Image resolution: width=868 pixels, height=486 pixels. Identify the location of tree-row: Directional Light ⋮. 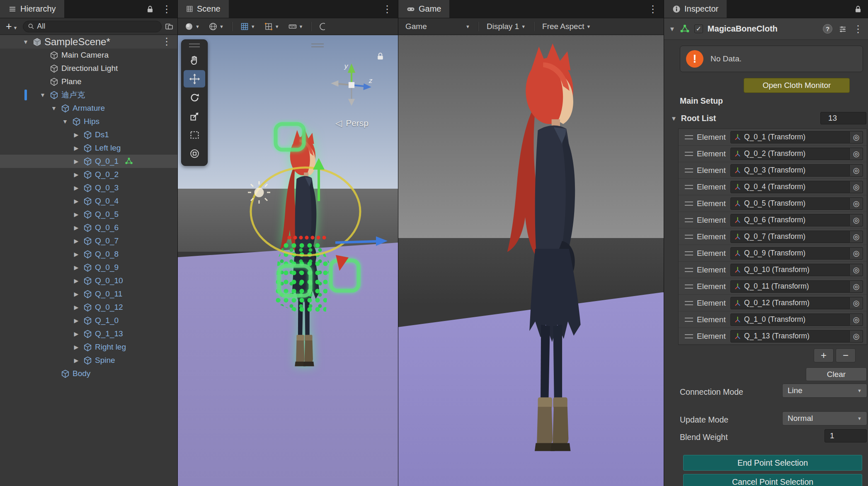
(89, 68).